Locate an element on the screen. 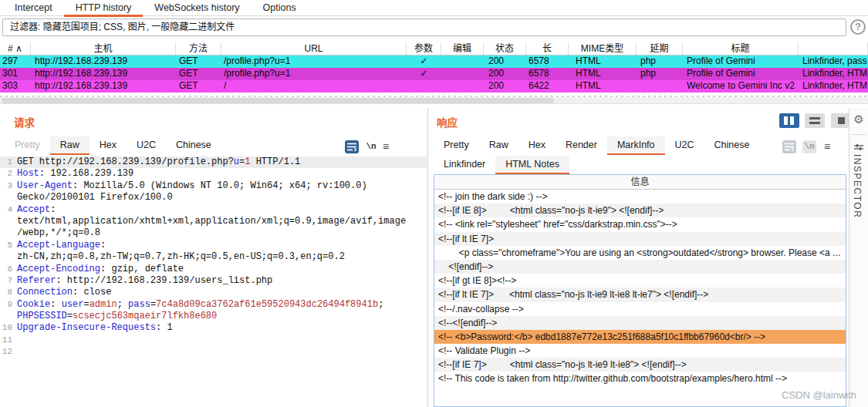 The width and height of the screenshot is (868, 407). column-header-长: 长 is located at coordinates (548, 49).